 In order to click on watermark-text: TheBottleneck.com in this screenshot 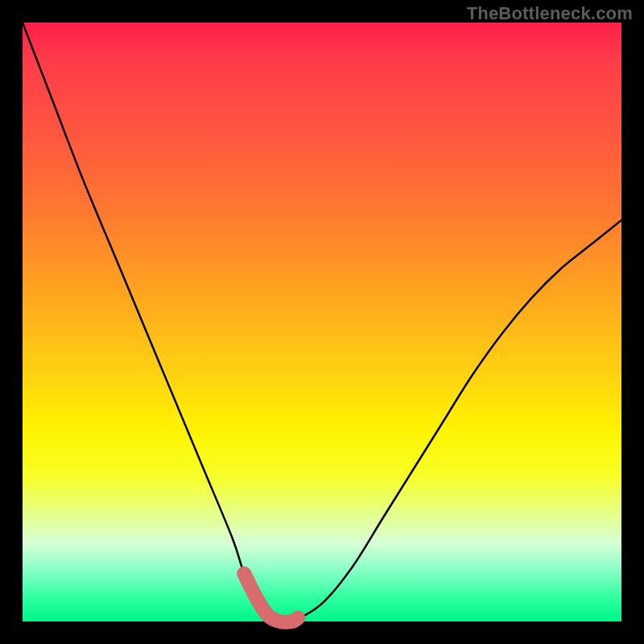, I will do `click(550, 14)`.